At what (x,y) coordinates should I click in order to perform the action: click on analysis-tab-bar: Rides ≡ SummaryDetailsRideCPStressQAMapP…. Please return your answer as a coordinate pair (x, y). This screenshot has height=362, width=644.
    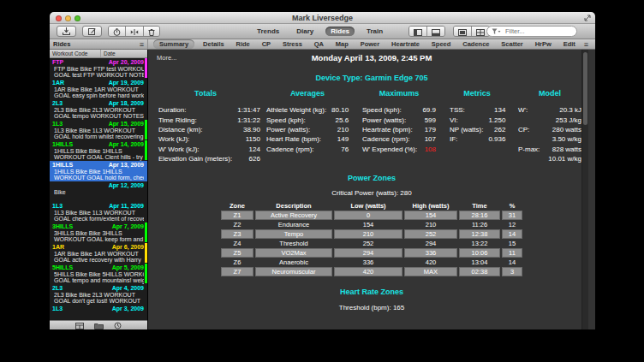
    Looking at the image, I should click on (322, 45).